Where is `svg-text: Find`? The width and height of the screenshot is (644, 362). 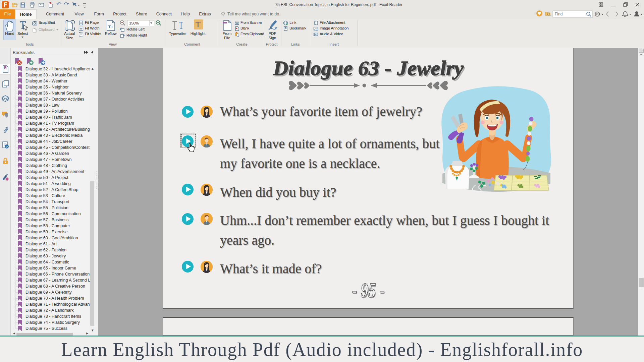 svg-text: Find is located at coordinates (559, 14).